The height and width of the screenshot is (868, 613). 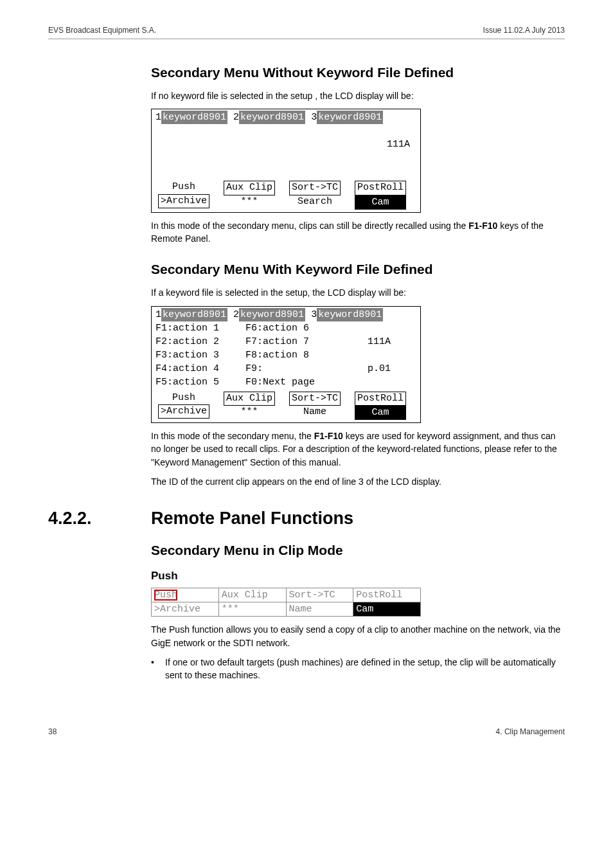 I want to click on page-header: EVS Broadcast Equipment S.A. Issue 11.02…, so click(x=306, y=32).